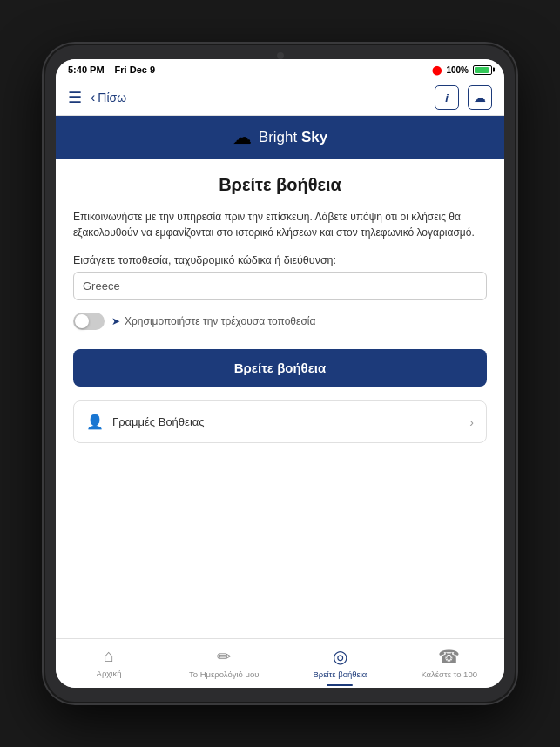 The height and width of the screenshot is (747, 560). Describe the element at coordinates (449, 674) in the screenshot. I see `tab-call-label: Καλέστε το 100` at that location.